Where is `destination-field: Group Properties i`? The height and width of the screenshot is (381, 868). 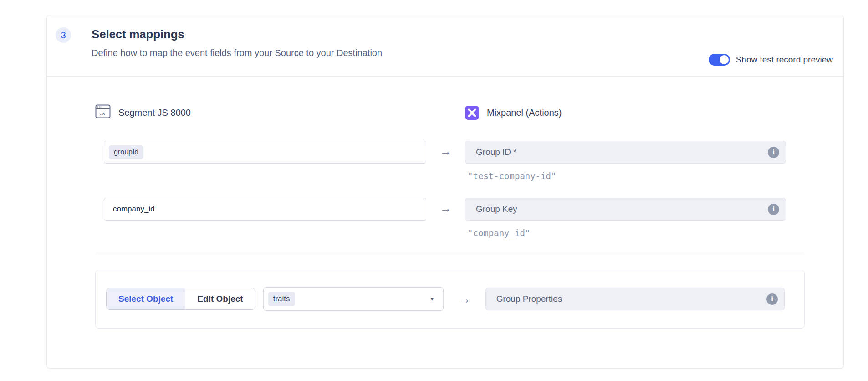 destination-field: Group Properties i is located at coordinates (635, 299).